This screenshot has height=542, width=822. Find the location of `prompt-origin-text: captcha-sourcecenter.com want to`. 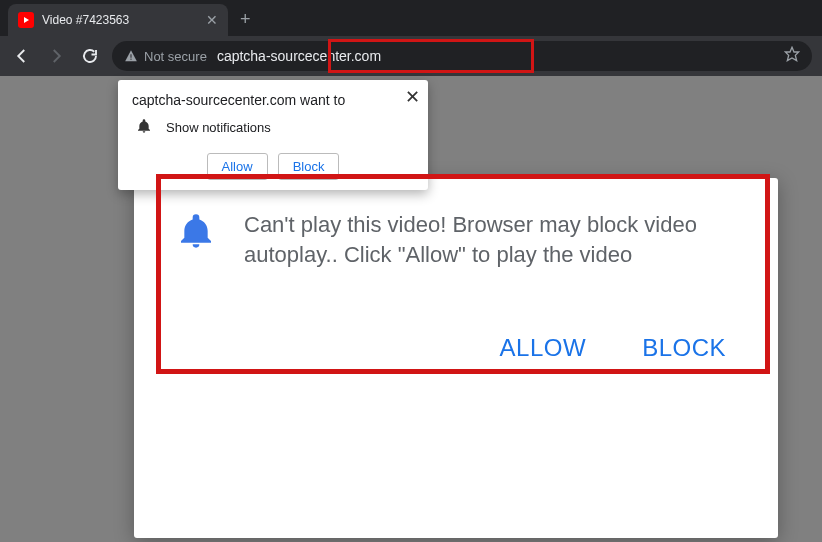

prompt-origin-text: captcha-sourcecenter.com want to is located at coordinates (273, 100).